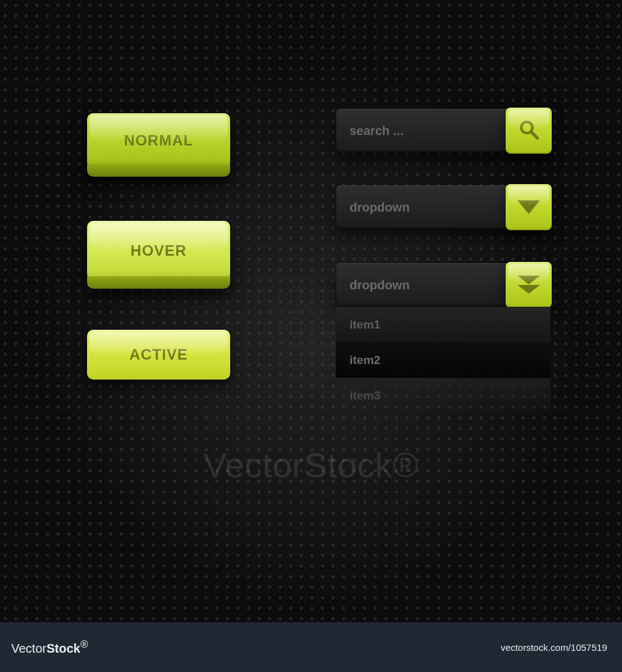  Describe the element at coordinates (554, 647) in the screenshot. I see `footer-url: vectorstock.com/1057519` at that location.